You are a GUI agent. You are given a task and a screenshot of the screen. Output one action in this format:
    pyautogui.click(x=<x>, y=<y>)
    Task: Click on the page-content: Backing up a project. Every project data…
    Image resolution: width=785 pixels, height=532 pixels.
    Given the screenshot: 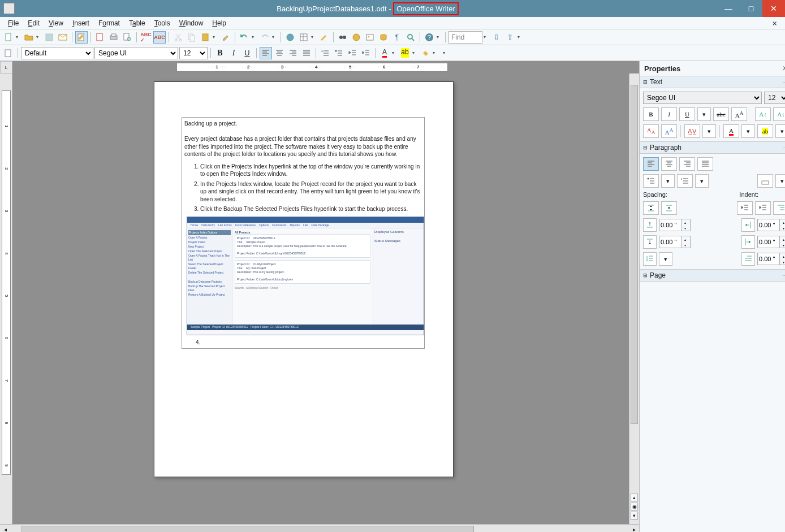 What is the action you would take?
    pyautogui.click(x=303, y=235)
    